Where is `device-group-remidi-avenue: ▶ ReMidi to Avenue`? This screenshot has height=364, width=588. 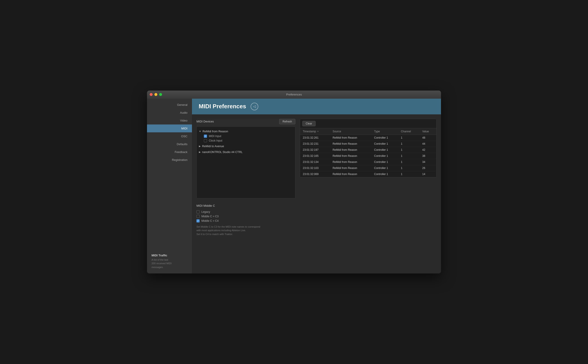
device-group-remidi-avenue: ▶ ReMidi to Avenue is located at coordinates (246, 146).